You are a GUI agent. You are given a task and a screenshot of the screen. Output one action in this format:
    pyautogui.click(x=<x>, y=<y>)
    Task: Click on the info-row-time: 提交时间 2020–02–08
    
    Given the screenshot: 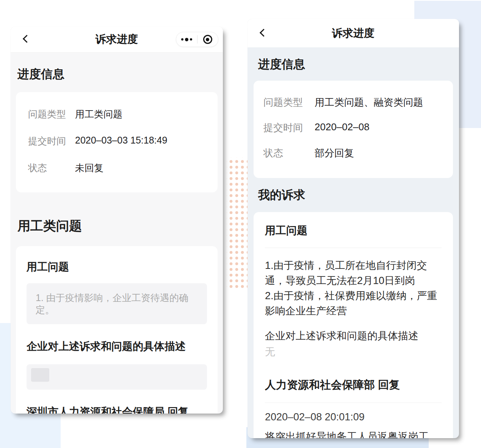 What is the action you would take?
    pyautogui.click(x=353, y=128)
    